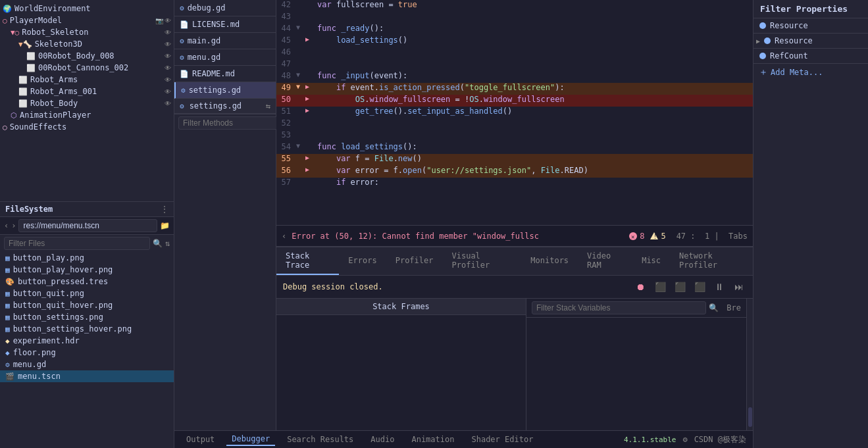 This screenshot has width=868, height=448. Describe the element at coordinates (382, 439) in the screenshot. I see `tab-audio: Audio` at that location.